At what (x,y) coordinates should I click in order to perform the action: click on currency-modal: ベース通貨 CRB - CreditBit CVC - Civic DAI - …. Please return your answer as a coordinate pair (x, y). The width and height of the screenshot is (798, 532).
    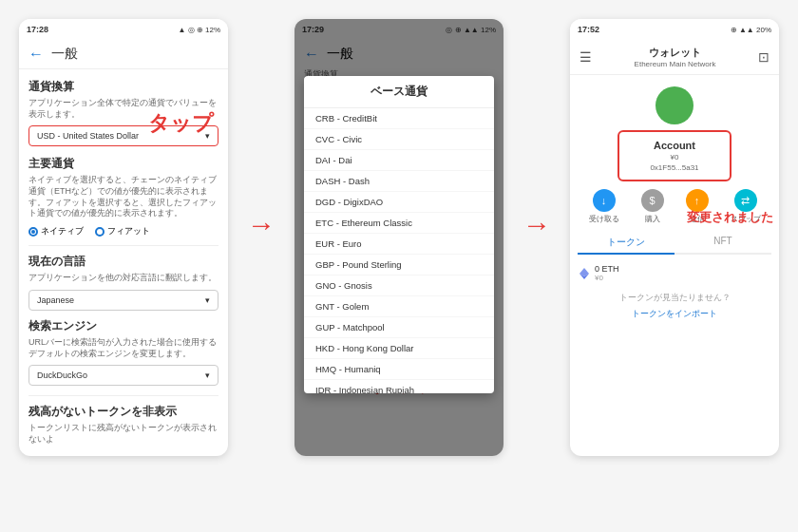
    Looking at the image, I should click on (399, 235).